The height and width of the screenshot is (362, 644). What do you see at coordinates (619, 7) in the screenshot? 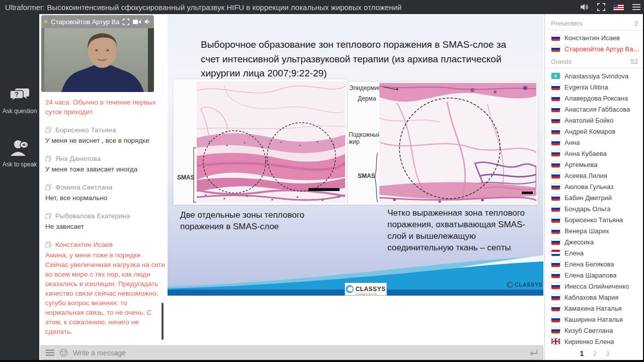
I see `language-us-flag` at bounding box center [619, 7].